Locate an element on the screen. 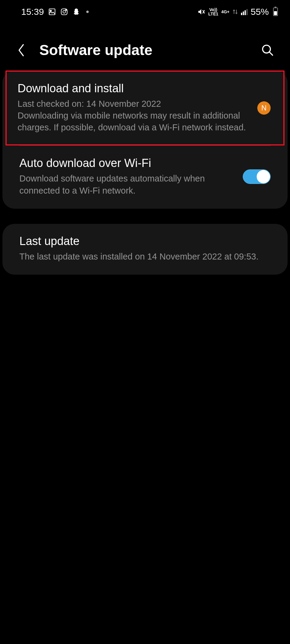 The width and height of the screenshot is (290, 644). page-title: Software update is located at coordinates (144, 50).